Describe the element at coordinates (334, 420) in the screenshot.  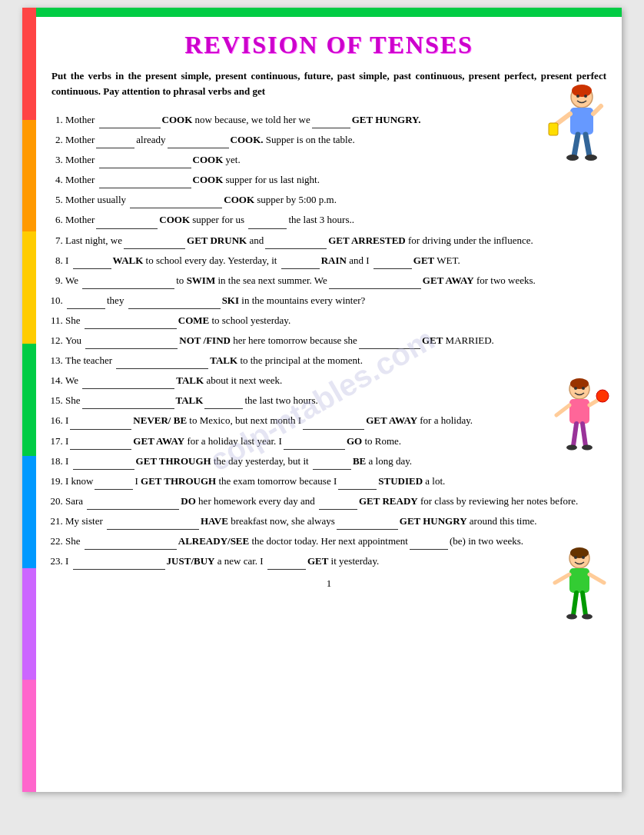
I see `blank-16b` at that location.